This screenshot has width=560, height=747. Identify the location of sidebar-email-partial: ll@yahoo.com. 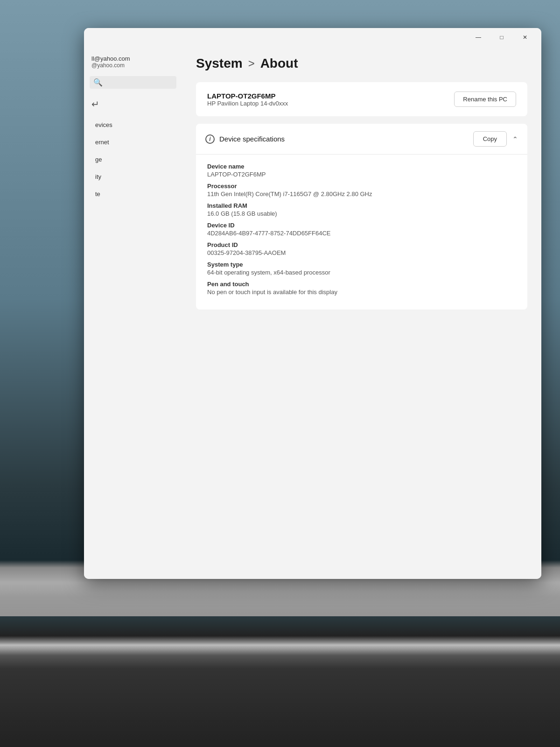
(133, 59).